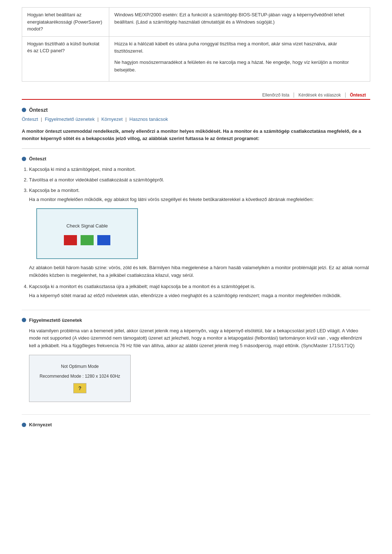  What do you see at coordinates (70, 240) in the screenshot?
I see `color-block-red` at bounding box center [70, 240].